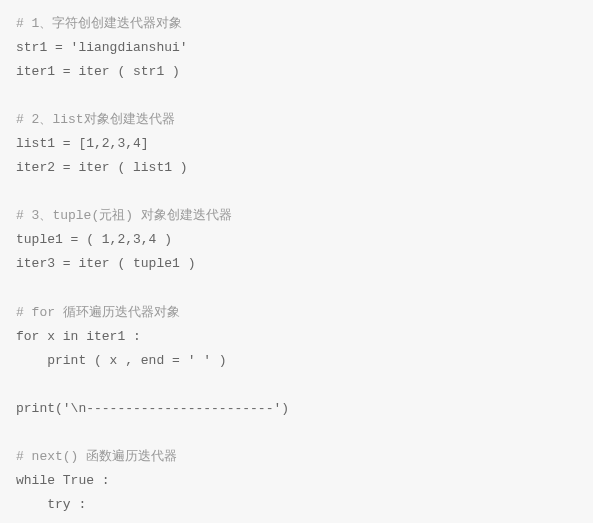 The height and width of the screenshot is (523, 593). I want to click on code-line: list1 = [1,2,3,4], so click(296, 144).